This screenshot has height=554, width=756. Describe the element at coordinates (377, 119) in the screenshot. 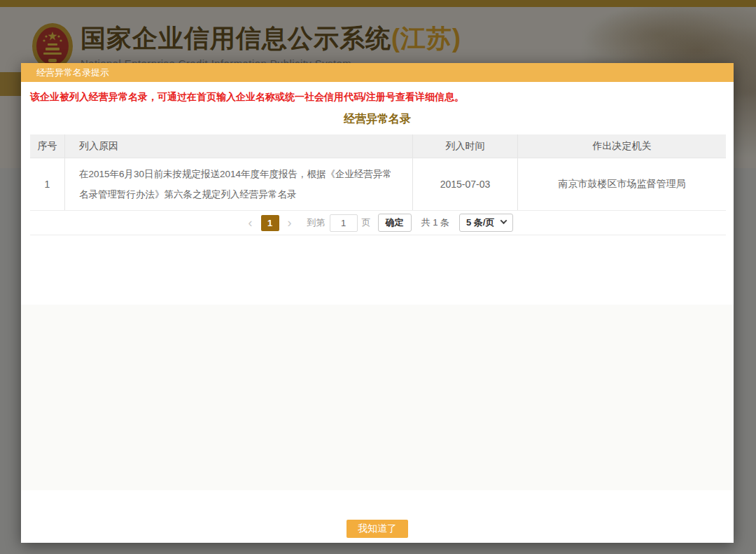

I see `table-title: 经营异常名录` at that location.